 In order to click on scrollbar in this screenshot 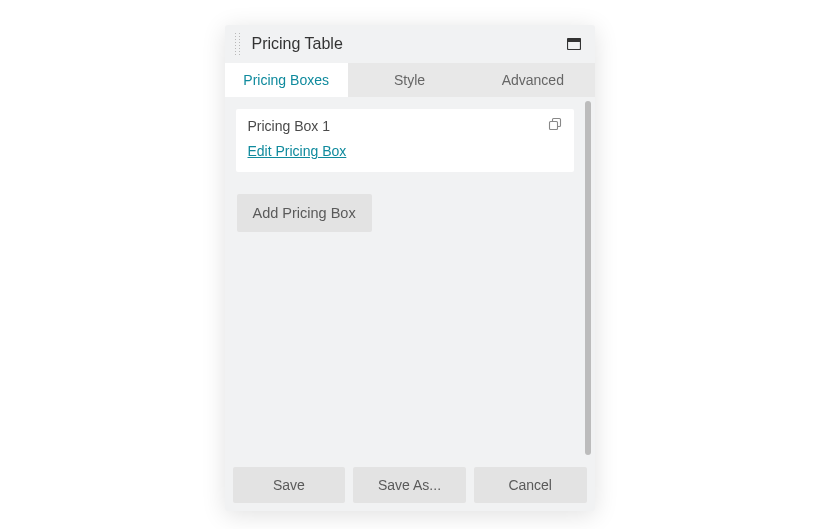, I will do `click(588, 278)`.